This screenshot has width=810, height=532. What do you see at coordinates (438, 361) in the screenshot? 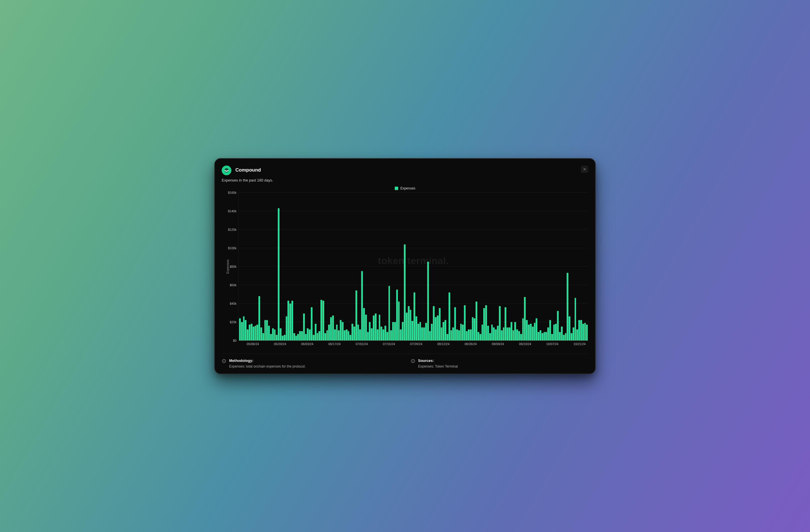
I see `sources-title: Sources:` at bounding box center [438, 361].